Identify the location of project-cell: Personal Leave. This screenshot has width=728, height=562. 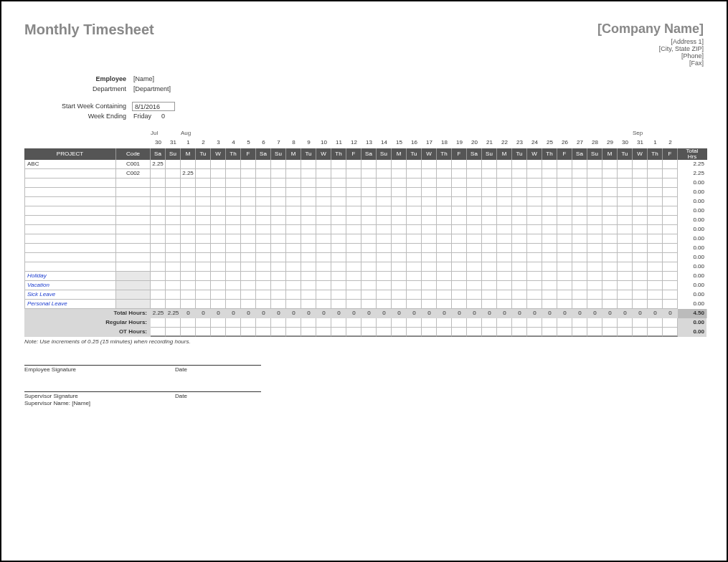
(70, 304).